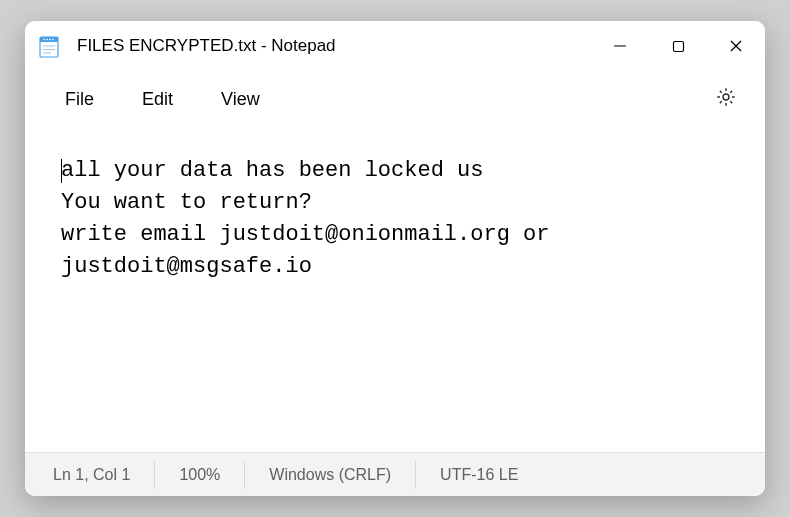  What do you see at coordinates (395, 99) in the screenshot?
I see `menubar: File Edit View` at bounding box center [395, 99].